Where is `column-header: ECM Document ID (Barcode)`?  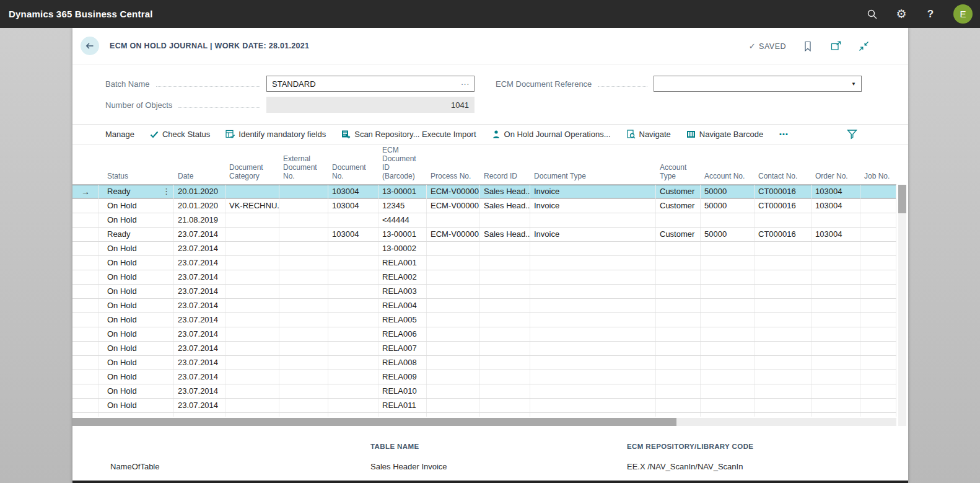
column-header: ECM Document ID (Barcode) is located at coordinates (403, 165).